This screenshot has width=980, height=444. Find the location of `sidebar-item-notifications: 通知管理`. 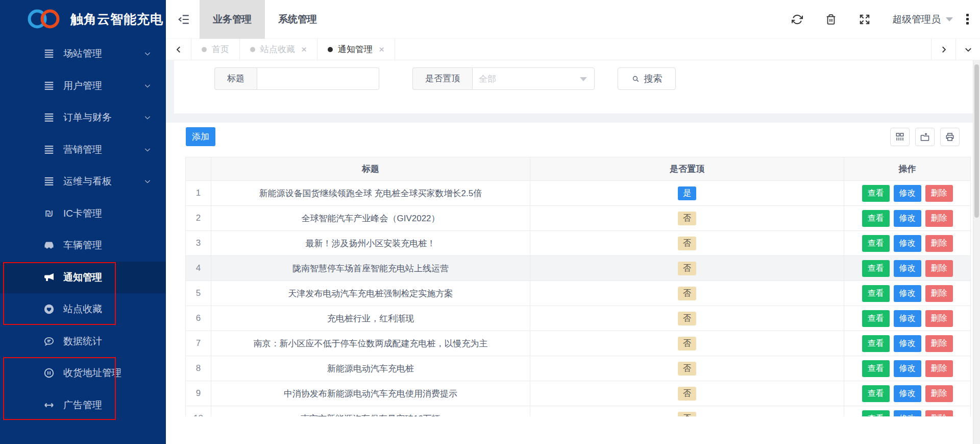

sidebar-item-notifications: 通知管理 is located at coordinates (83, 278).